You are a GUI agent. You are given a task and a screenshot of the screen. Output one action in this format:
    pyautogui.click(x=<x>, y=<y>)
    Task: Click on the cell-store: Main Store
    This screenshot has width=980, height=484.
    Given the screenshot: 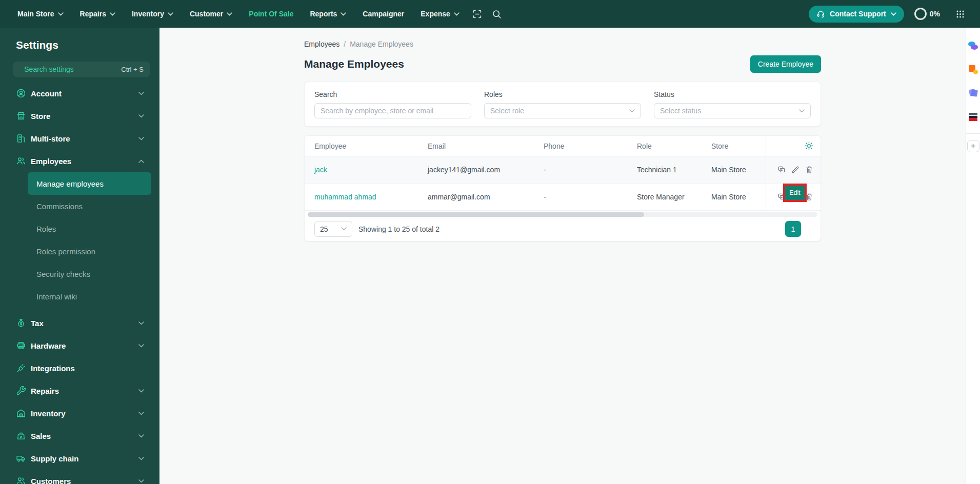 What is the action you would take?
    pyautogui.click(x=738, y=170)
    